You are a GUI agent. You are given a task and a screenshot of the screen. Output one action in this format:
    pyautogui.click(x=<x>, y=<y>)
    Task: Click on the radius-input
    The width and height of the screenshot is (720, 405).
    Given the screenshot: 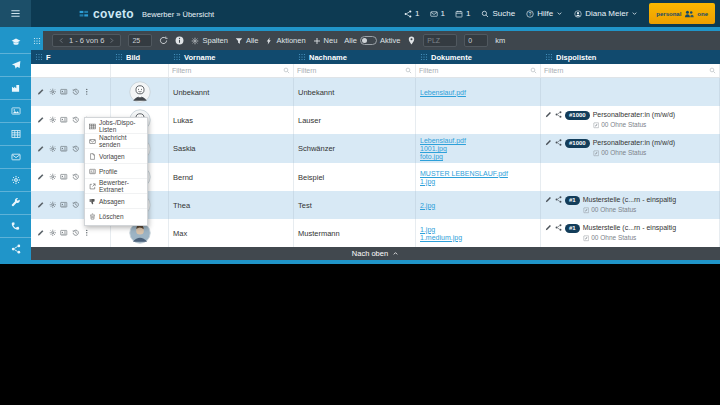 What is the action you would take?
    pyautogui.click(x=476, y=40)
    